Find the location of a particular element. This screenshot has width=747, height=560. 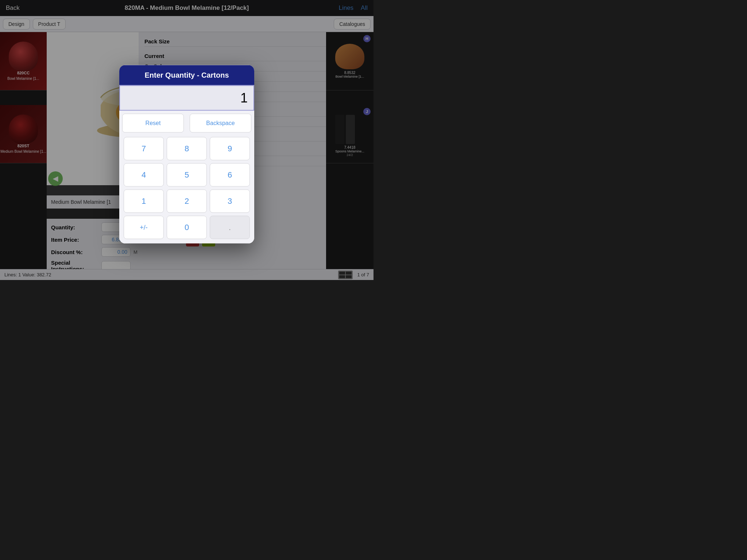

numpad-decimal: . is located at coordinates (230, 228).